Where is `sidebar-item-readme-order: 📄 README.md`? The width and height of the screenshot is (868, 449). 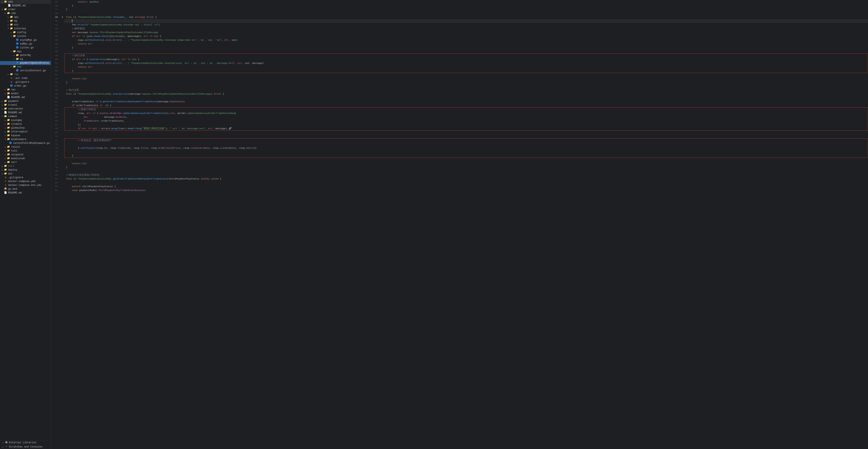 sidebar-item-readme-order: 📄 README.md is located at coordinates (26, 97).